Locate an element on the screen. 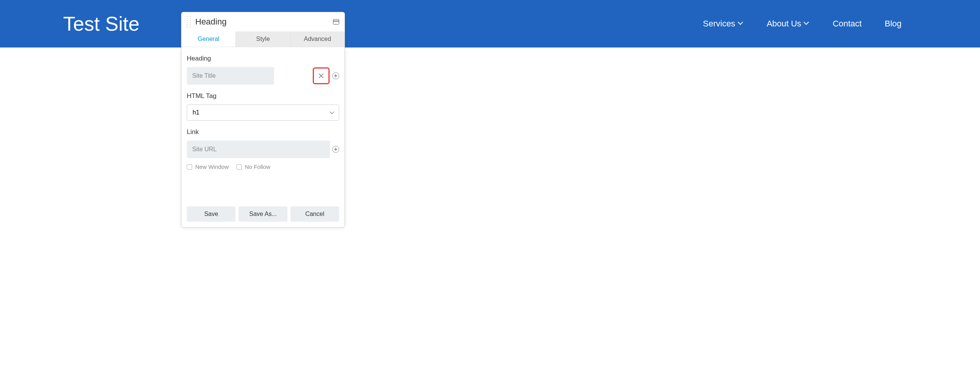 The height and width of the screenshot is (381, 980). nav-item-about-us: About Us is located at coordinates (789, 24).